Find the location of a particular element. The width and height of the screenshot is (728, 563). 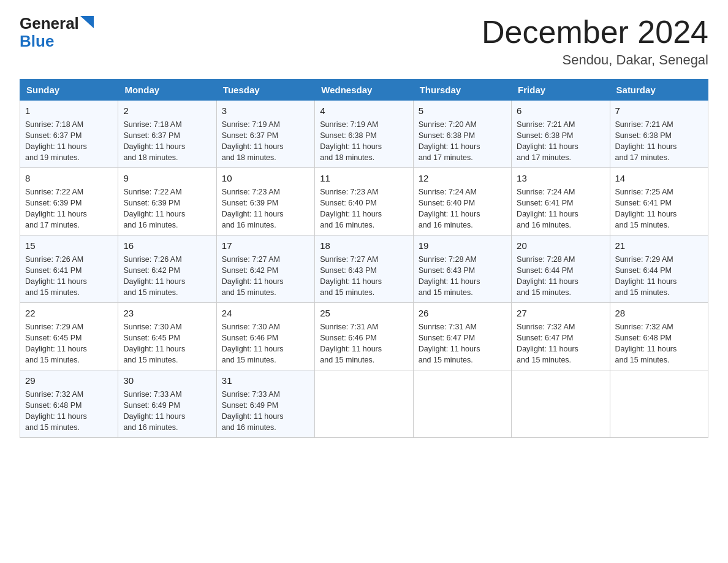

day-number: 26 is located at coordinates (462, 313).